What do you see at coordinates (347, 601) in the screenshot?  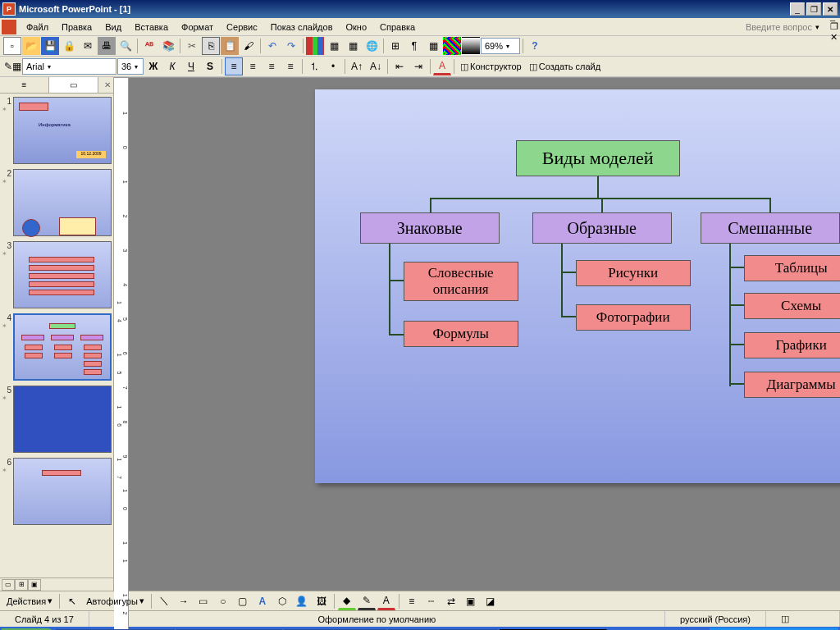 I see `fill-color-button: ◆` at bounding box center [347, 601].